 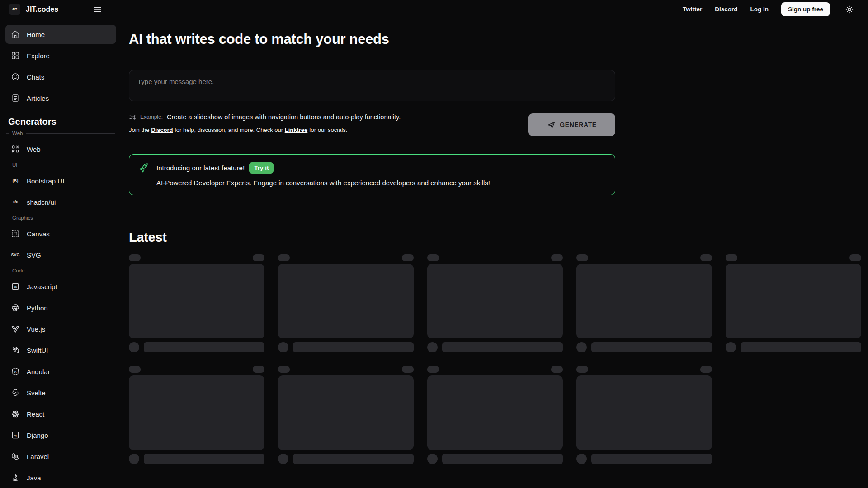 I want to click on topbar: JIT JIT.codes Twitter Discord Log in Sig…, so click(x=434, y=9).